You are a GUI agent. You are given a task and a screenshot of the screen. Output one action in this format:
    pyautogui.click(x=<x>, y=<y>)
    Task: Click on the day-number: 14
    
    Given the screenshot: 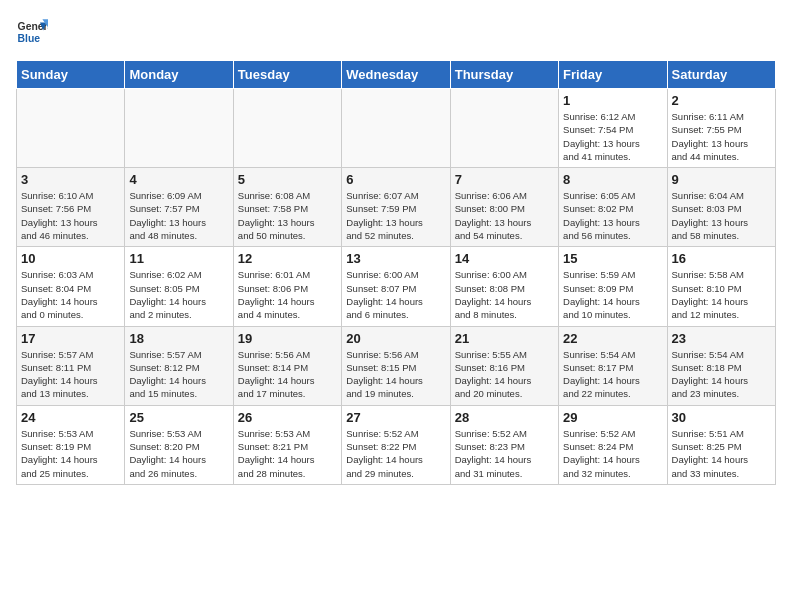 What is the action you would take?
    pyautogui.click(x=504, y=258)
    